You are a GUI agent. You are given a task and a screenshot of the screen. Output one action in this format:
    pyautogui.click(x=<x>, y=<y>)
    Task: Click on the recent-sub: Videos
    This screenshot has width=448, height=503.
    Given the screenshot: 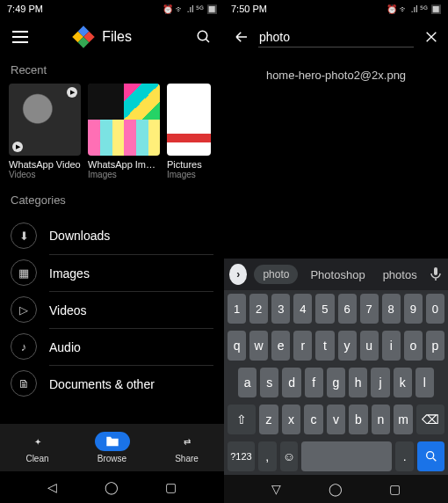 What is the action you would take?
    pyautogui.click(x=45, y=174)
    